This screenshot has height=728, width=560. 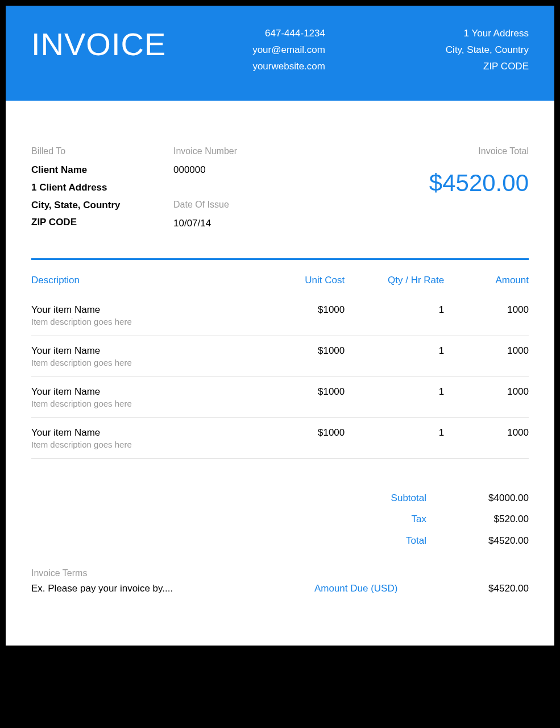 I want to click on date-of-issue-label: Date Of Issue, so click(x=230, y=205).